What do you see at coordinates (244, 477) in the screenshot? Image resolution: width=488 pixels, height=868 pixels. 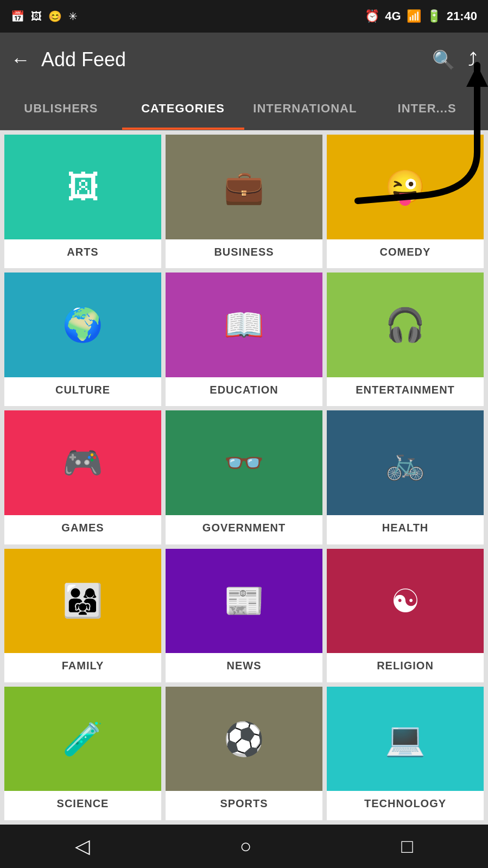 I see `category-item-government: 👓GOVERNMENT` at bounding box center [244, 477].